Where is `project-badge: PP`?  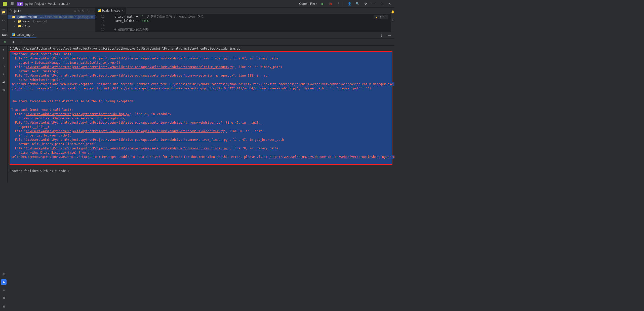
project-badge: PP is located at coordinates (20, 4).